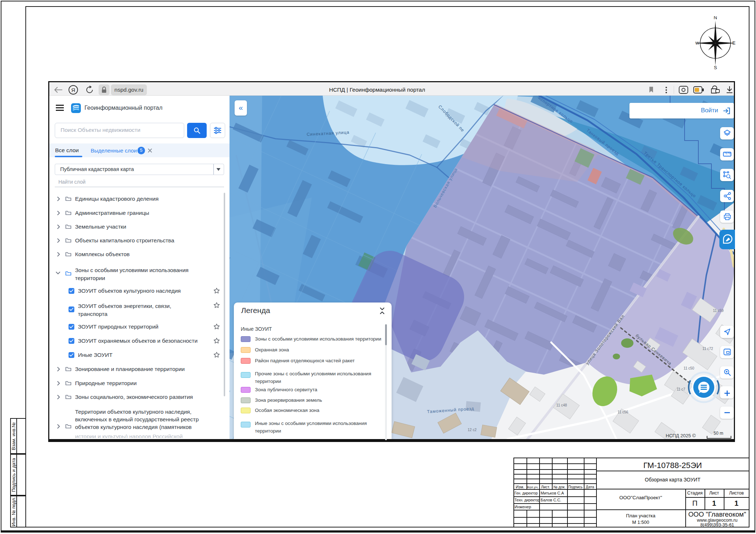  What do you see at coordinates (719, 433) in the screenshot?
I see `svg-text: 50 m` at bounding box center [719, 433].